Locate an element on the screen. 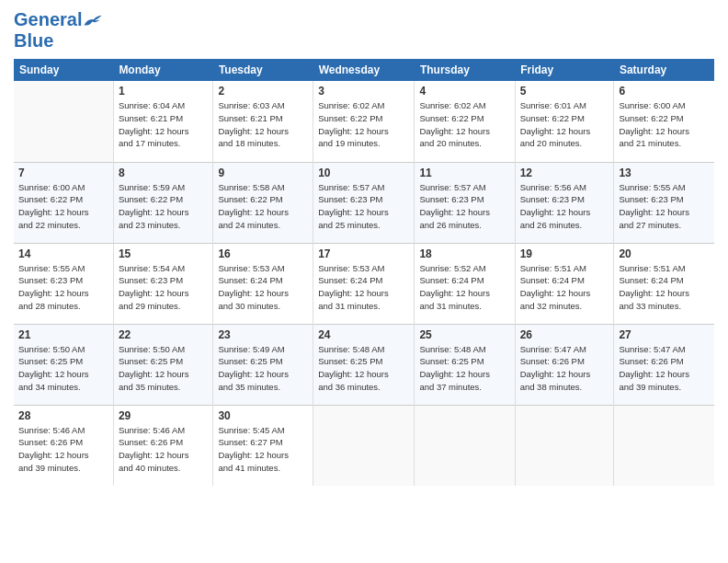  day-number: 10 is located at coordinates (364, 173).